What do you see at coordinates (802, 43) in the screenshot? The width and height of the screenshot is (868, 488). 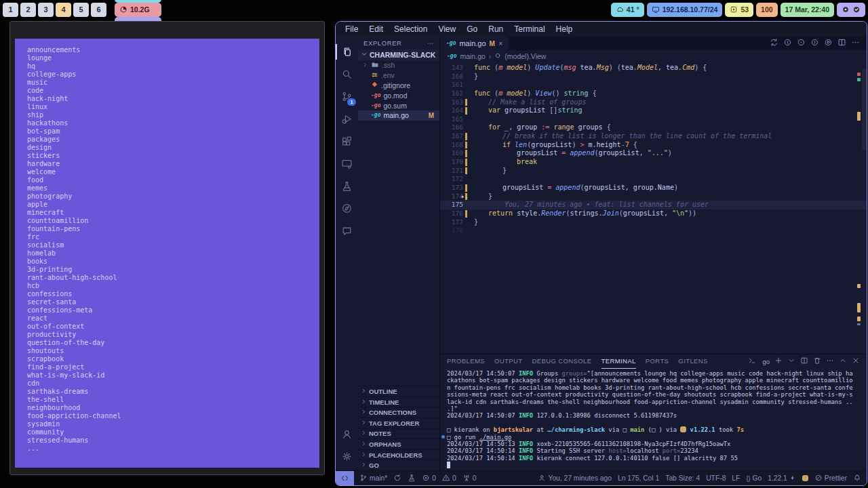 I see `action-circle-icon` at bounding box center [802, 43].